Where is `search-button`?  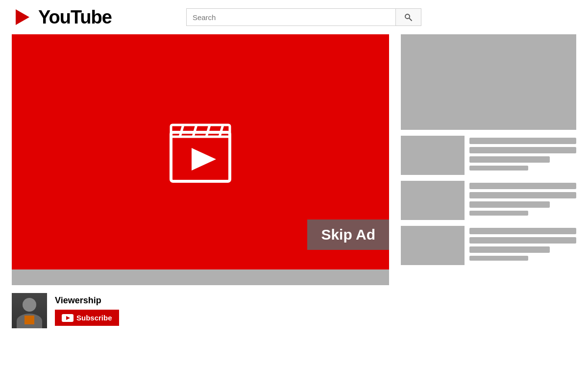
search-button is located at coordinates (409, 17).